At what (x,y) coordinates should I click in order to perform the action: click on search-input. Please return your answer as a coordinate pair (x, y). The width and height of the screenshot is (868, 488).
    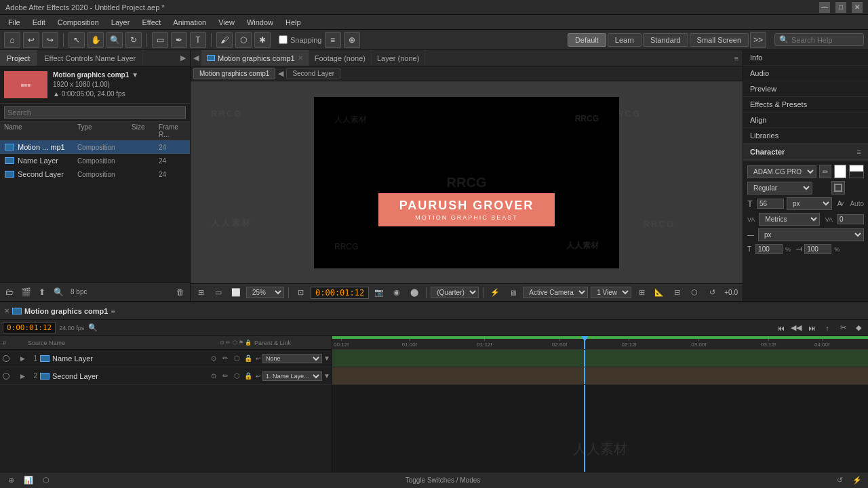
    Looking at the image, I should click on (825, 40).